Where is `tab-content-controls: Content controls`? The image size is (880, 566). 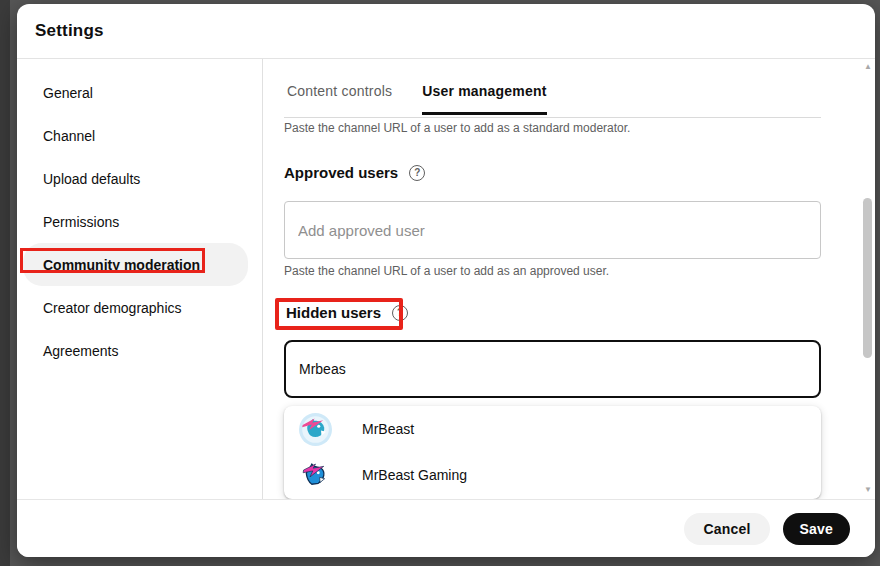
tab-content-controls: Content controls is located at coordinates (340, 91).